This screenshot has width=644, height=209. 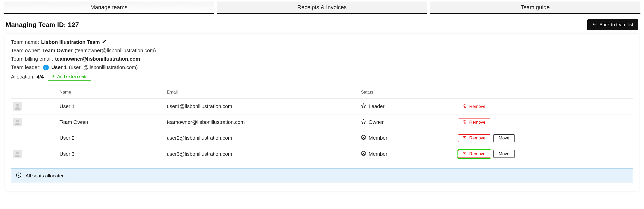 What do you see at coordinates (264, 122) in the screenshot?
I see `member-email: teamowner@lisbonillustration.com` at bounding box center [264, 122].